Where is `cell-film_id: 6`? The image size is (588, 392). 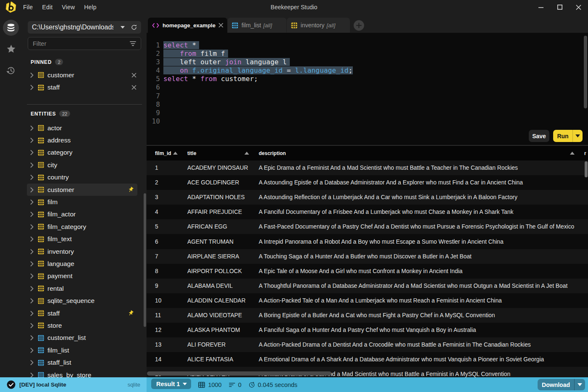
cell-film_id: 6 is located at coordinates (164, 242).